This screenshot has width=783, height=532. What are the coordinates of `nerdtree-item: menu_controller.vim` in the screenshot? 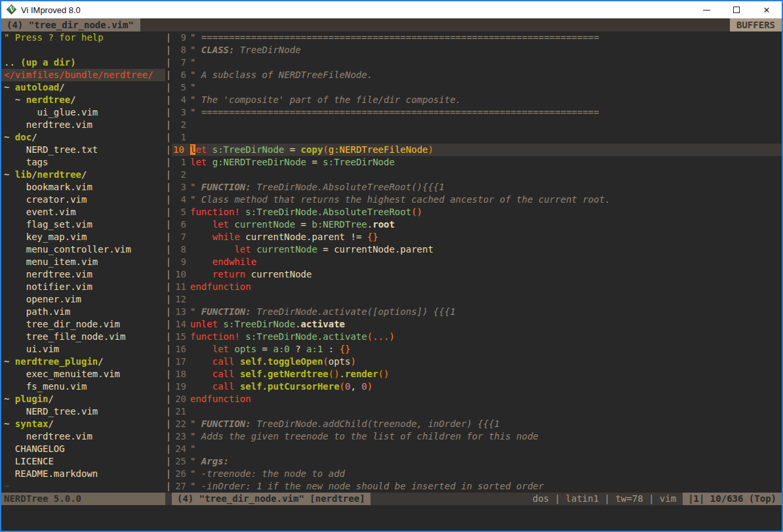 It's located at (83, 249).